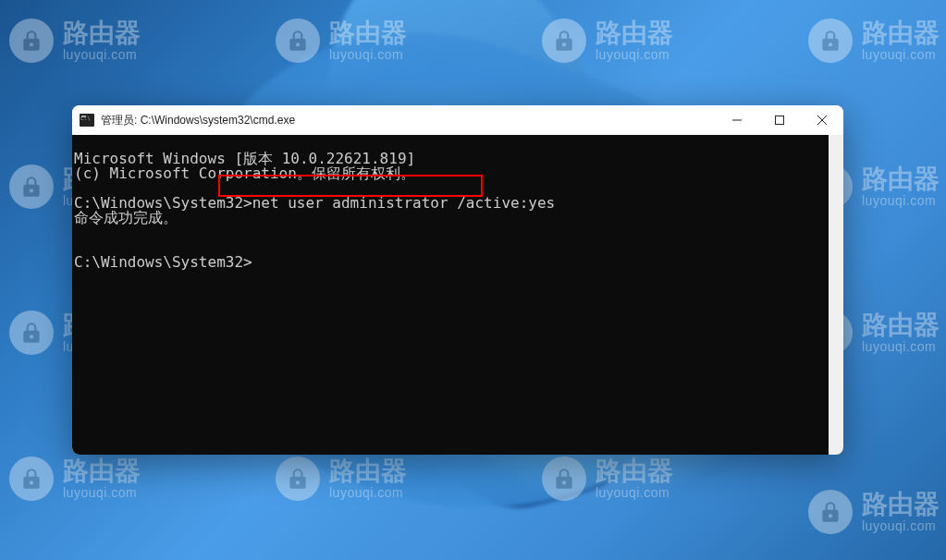 Image resolution: width=946 pixels, height=560 pixels. I want to click on cmd-icon, so click(87, 120).